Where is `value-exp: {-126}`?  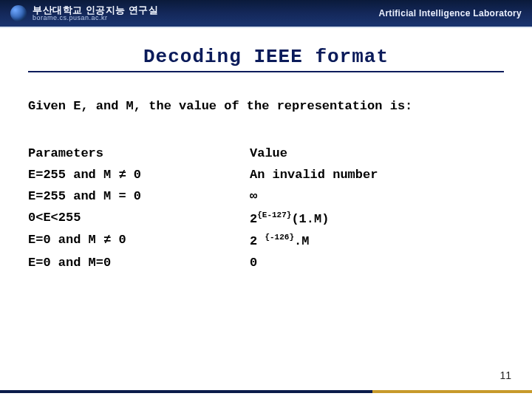 value-exp: {-126} is located at coordinates (279, 237).